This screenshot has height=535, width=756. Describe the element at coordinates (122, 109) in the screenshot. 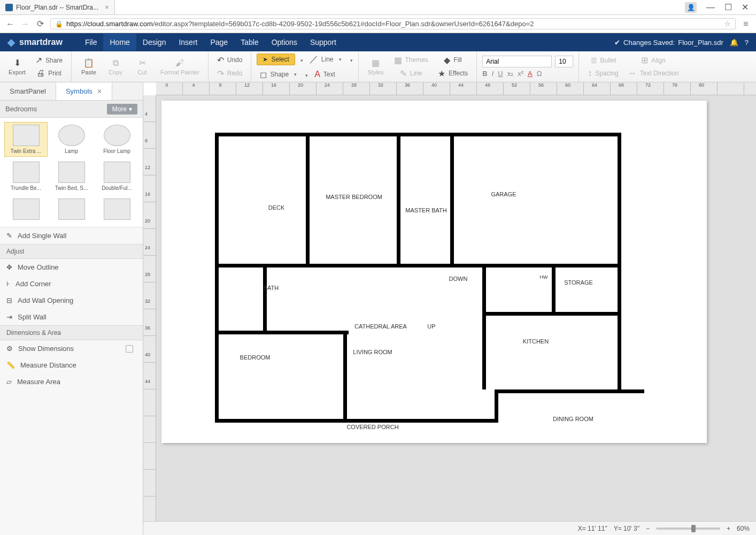

I see `more-button: More▾` at that location.